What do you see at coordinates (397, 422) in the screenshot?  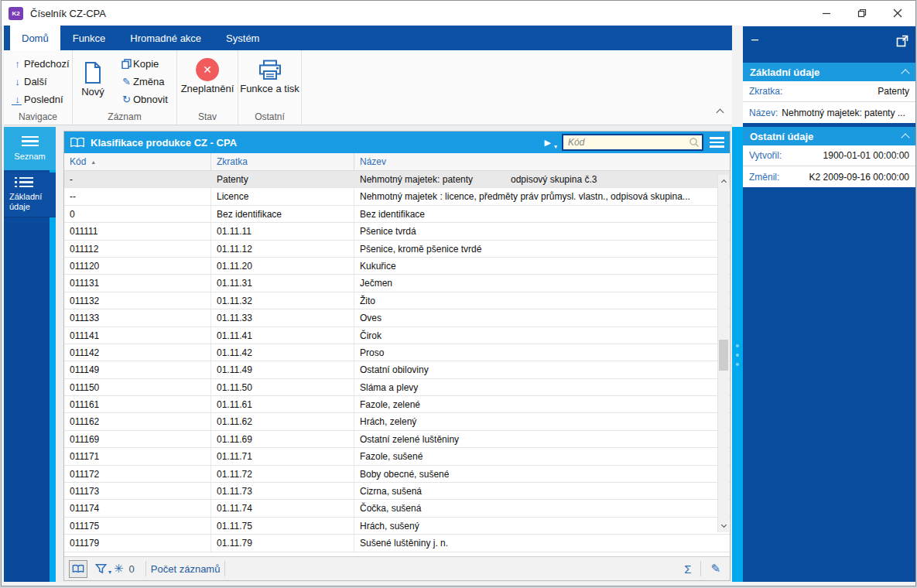 I see `table-row: 01116201.11.62Hrách, zelený` at bounding box center [397, 422].